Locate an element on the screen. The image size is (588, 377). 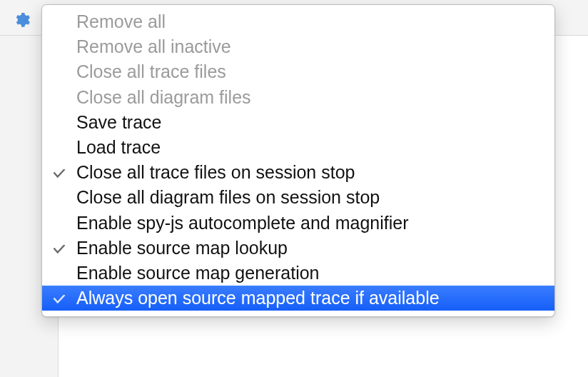
menu-item-remove-all-inactive: Remove all inactive is located at coordinates (298, 47).